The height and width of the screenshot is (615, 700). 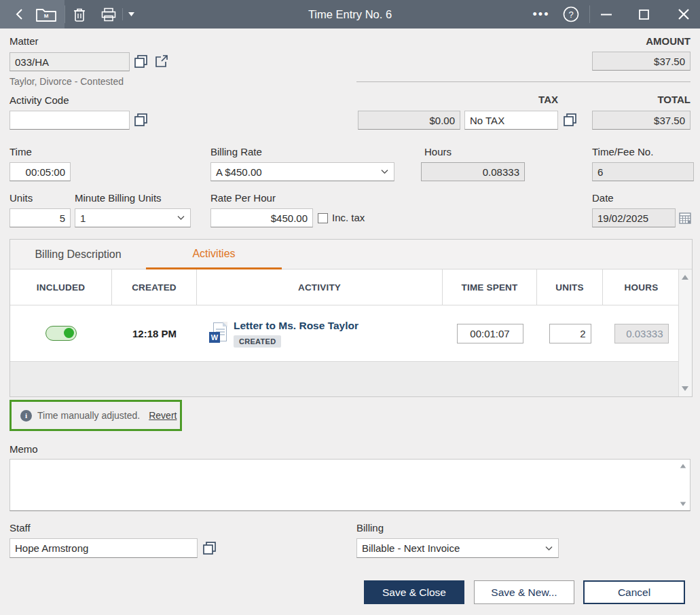 What do you see at coordinates (442, 121) in the screenshot?
I see `tax-amount-value: $0.00` at bounding box center [442, 121].